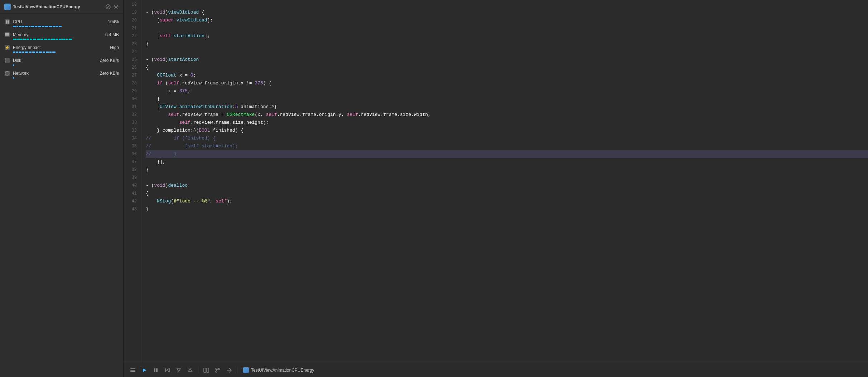 Image resolution: width=868 pixels, height=377 pixels. Describe the element at coordinates (17, 60) in the screenshot. I see `disk-label: Disk` at that location.